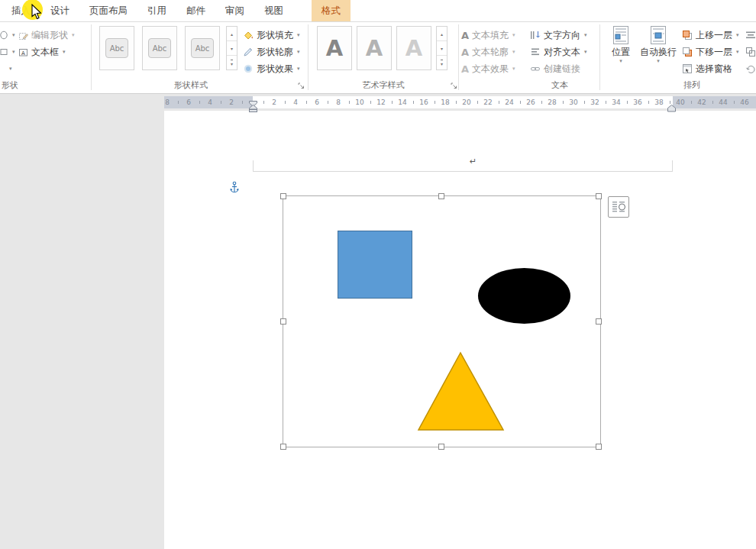 Image resolution: width=756 pixels, height=549 pixels. I want to click on align-objects-icon, so click(751, 35).